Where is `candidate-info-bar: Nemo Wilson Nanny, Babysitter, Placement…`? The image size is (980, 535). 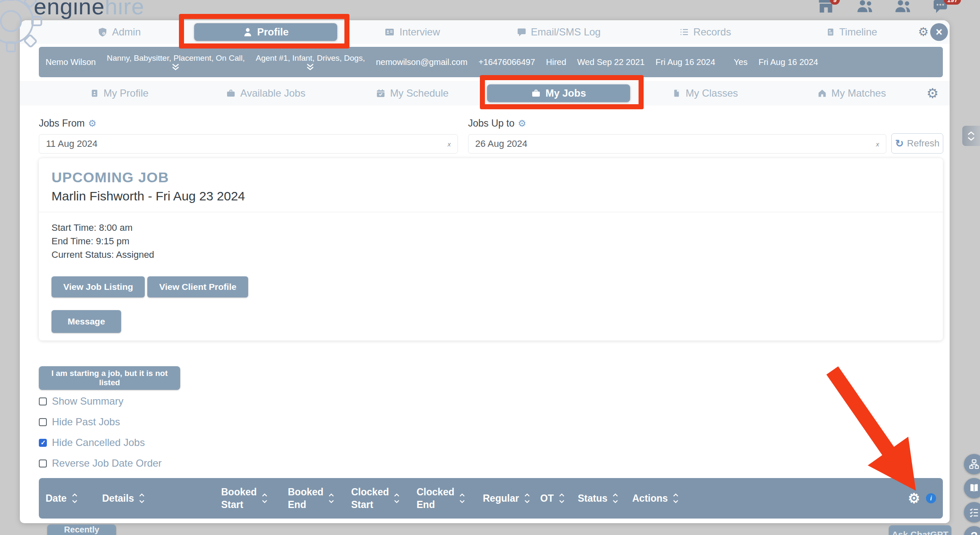 candidate-info-bar: Nemo Wilson Nanny, Babysitter, Placement… is located at coordinates (491, 62).